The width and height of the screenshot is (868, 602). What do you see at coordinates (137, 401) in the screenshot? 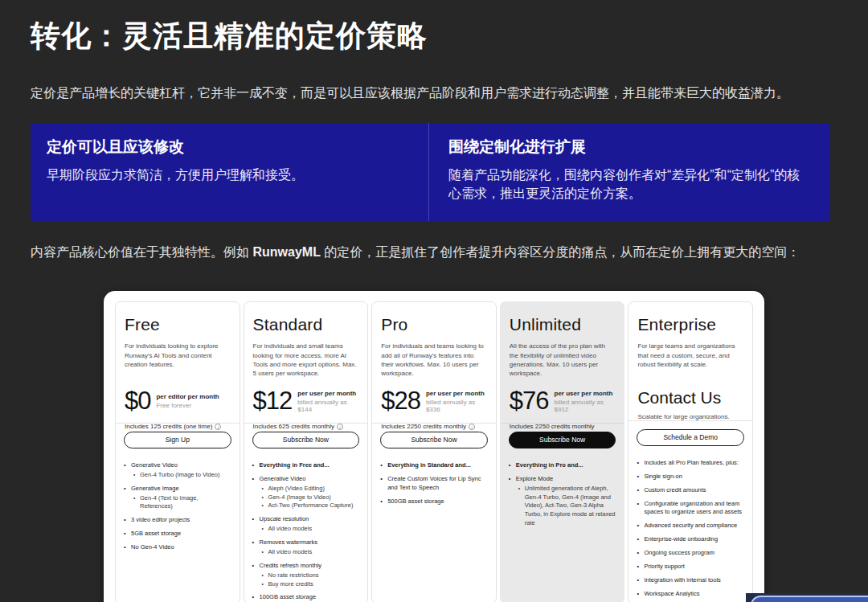
I see `plan-price: $0` at bounding box center [137, 401].